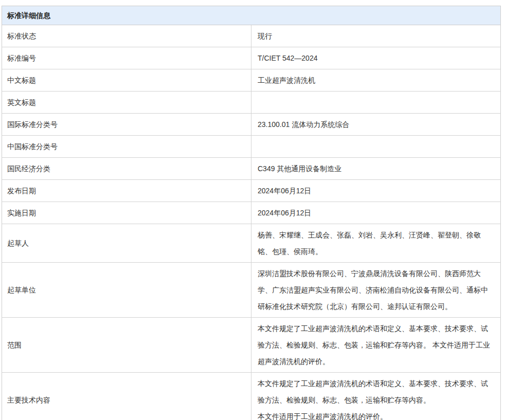  What do you see at coordinates (251, 147) in the screenshot?
I see `table-row-ccs-number: 中国标准分类号` at bounding box center [251, 147].